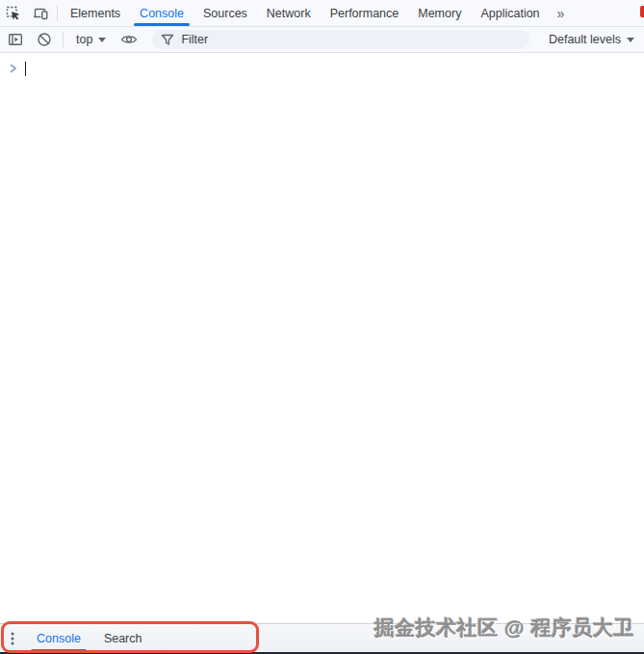 The width and height of the screenshot is (644, 654). What do you see at coordinates (40, 13) in the screenshot?
I see `device-toolbar-button` at bounding box center [40, 13].